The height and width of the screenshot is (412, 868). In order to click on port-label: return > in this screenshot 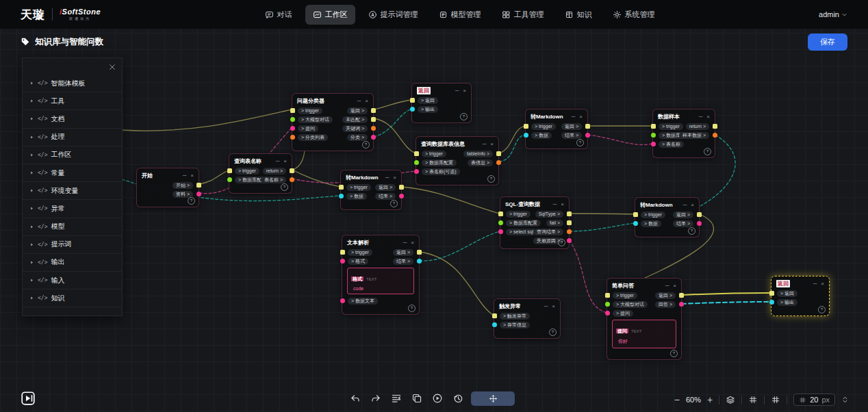, I will do `click(698, 127)`.